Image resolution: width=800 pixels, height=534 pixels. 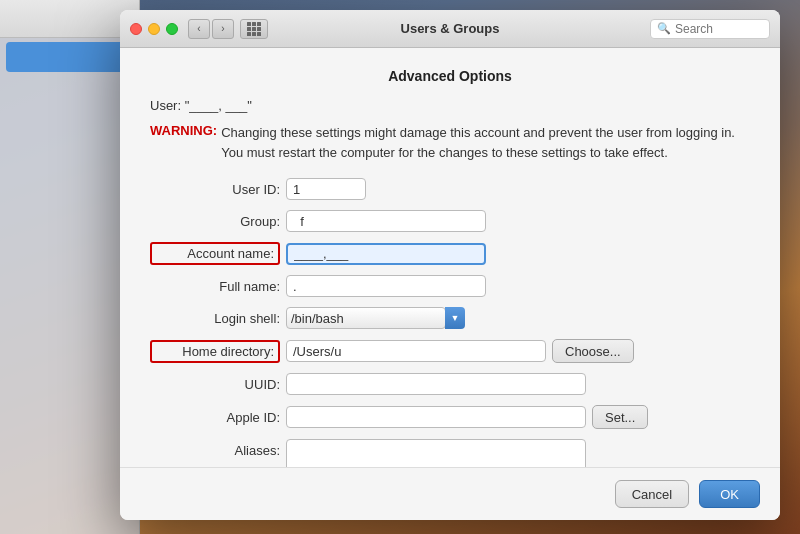 I want to click on warning-text: Changing these settings might damage thi…, so click(x=486, y=142).